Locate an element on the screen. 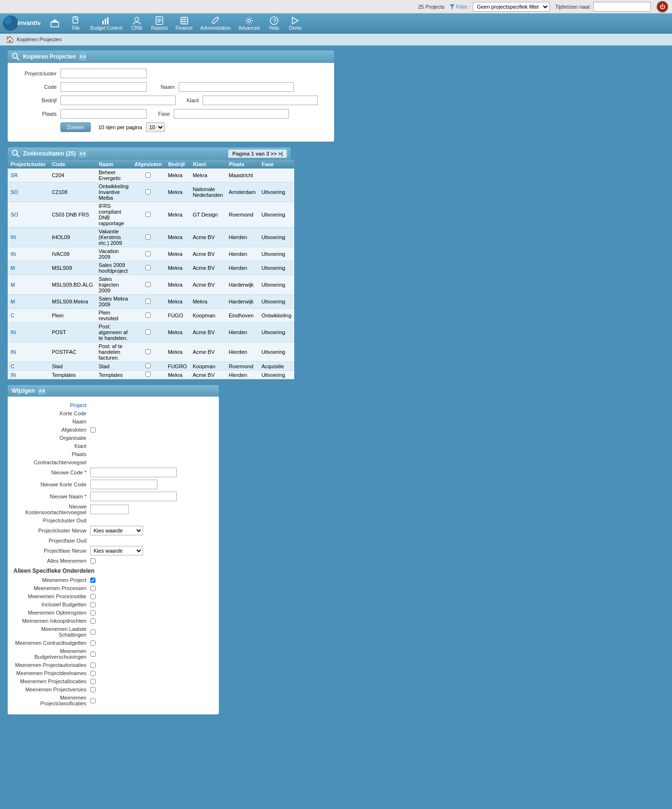 The image size is (672, 809). wf-nieuwe-korte-code-input is located at coordinates (124, 484).